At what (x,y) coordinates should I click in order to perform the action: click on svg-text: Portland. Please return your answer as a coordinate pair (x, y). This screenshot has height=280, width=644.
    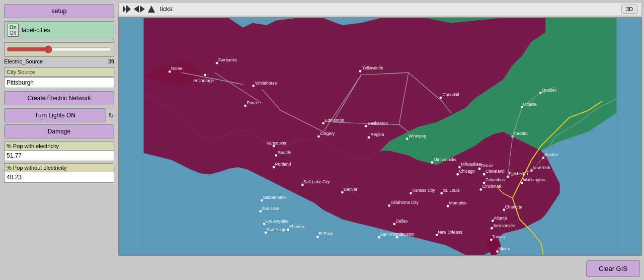
    Looking at the image, I should click on (283, 164).